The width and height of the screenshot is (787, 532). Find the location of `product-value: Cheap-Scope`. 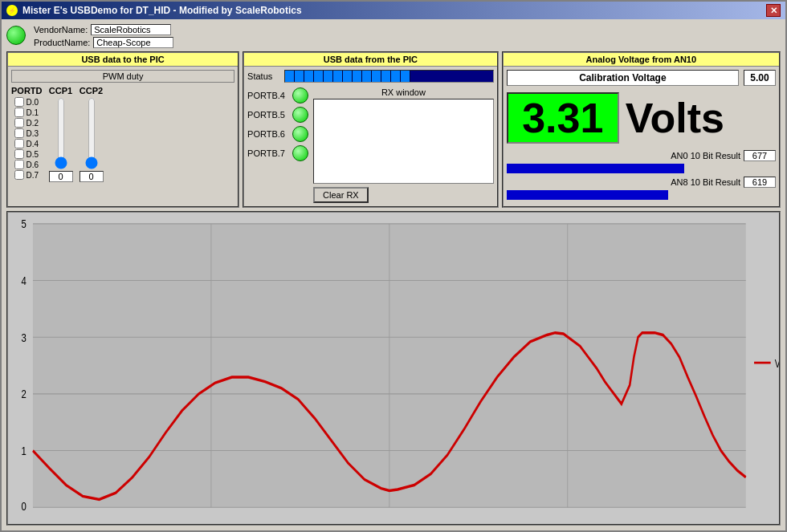

product-value: Cheap-Scope is located at coordinates (133, 43).